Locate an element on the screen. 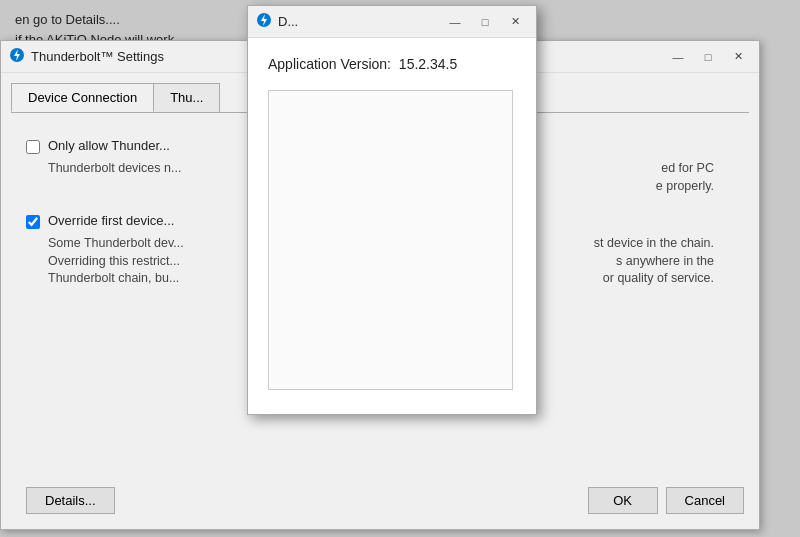 The image size is (800, 537). ok-button: OK is located at coordinates (623, 500).